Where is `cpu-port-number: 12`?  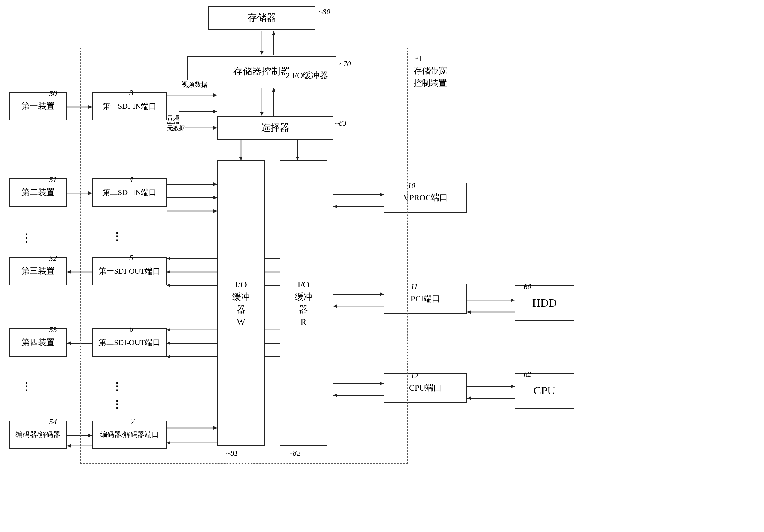
cpu-port-number: 12 is located at coordinates (415, 376).